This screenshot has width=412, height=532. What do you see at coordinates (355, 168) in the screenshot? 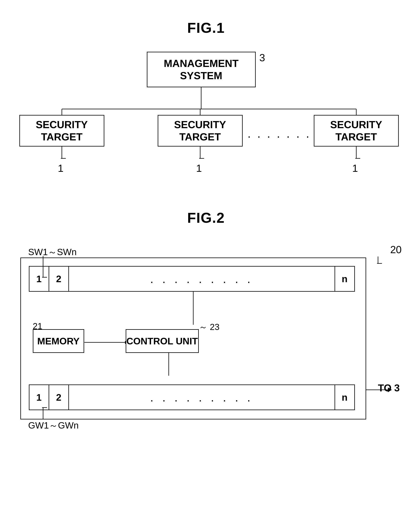
I see `ref-1-right: 1` at bounding box center [355, 168].